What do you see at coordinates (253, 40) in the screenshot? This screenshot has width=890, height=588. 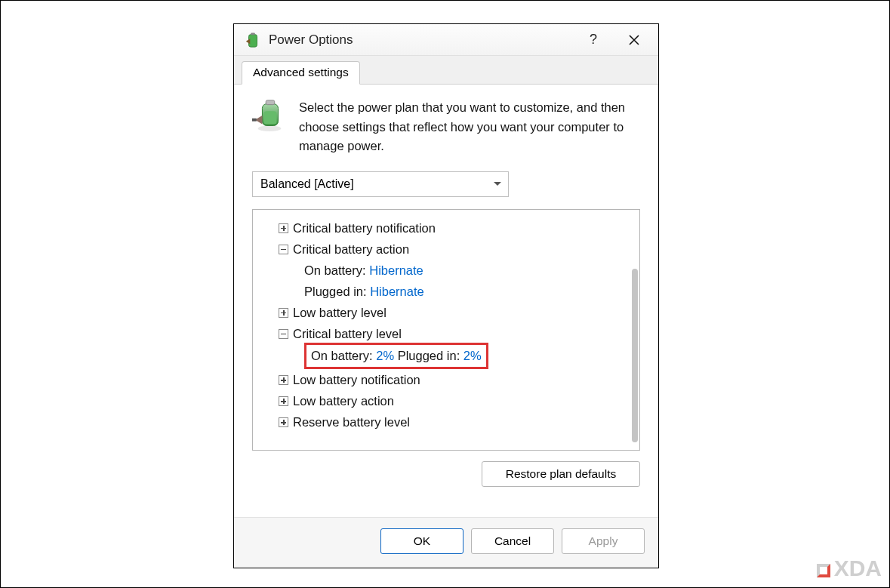 I see `battery-icon` at bounding box center [253, 40].